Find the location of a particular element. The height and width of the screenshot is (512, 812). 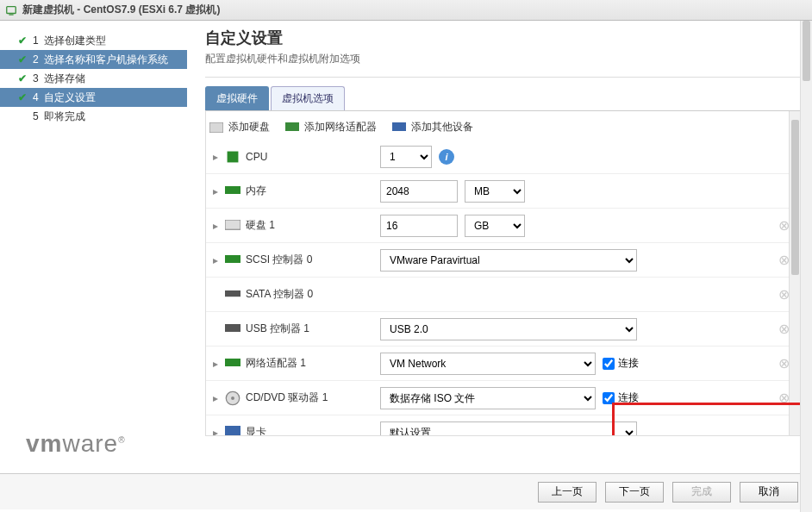

window-title: 新建虚拟机 - CentOS7.9 (ESXi 6.7 虚拟机) is located at coordinates (121, 10).